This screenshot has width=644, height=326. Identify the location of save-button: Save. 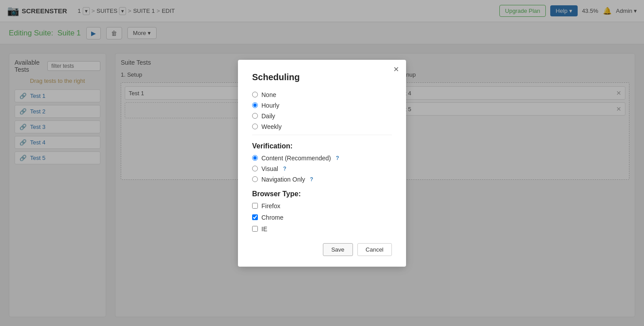
(338, 250).